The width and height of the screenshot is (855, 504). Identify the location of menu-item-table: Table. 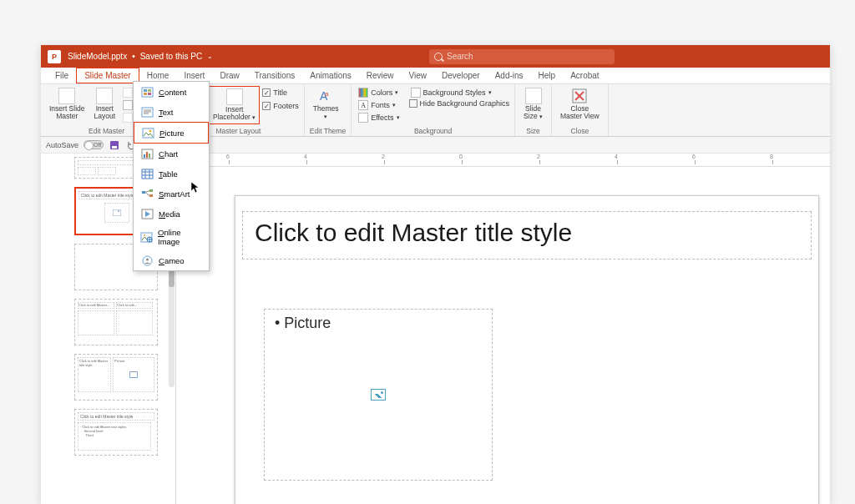
(171, 174).